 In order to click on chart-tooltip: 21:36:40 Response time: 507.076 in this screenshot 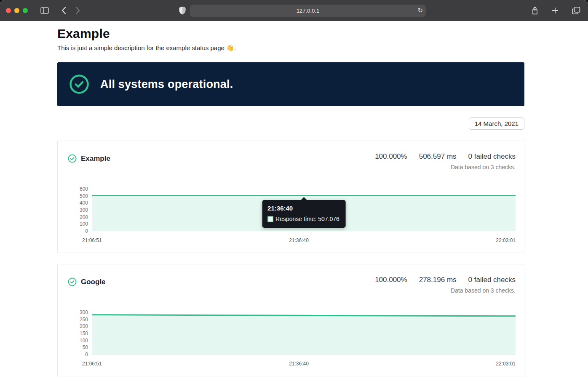, I will do `click(304, 214)`.